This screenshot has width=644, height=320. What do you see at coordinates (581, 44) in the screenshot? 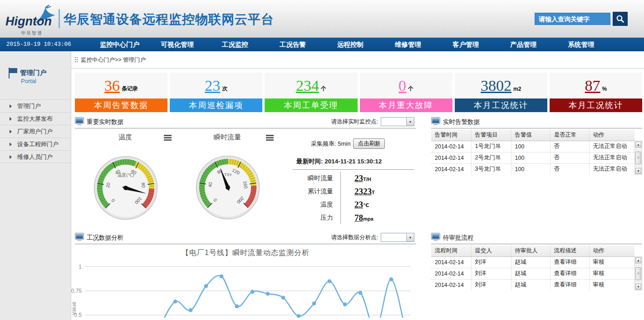
I see `nav-item-8: 系统管理` at bounding box center [581, 44].